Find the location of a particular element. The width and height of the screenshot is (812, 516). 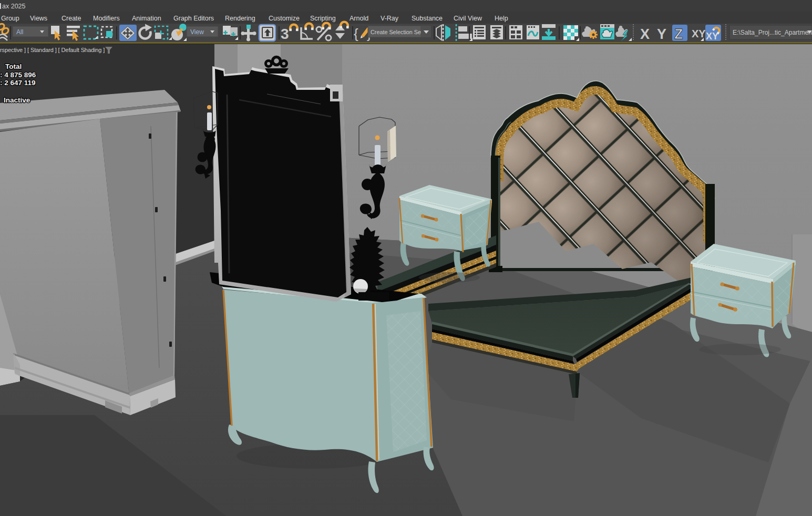

svg-text: X is located at coordinates (645, 34).